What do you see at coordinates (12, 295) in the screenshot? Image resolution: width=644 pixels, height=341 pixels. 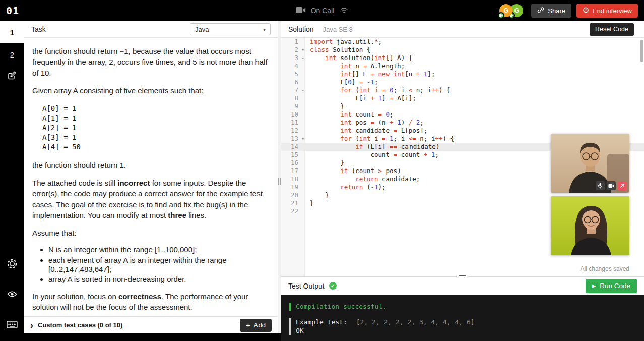 I see `eye-icon` at bounding box center [12, 295].